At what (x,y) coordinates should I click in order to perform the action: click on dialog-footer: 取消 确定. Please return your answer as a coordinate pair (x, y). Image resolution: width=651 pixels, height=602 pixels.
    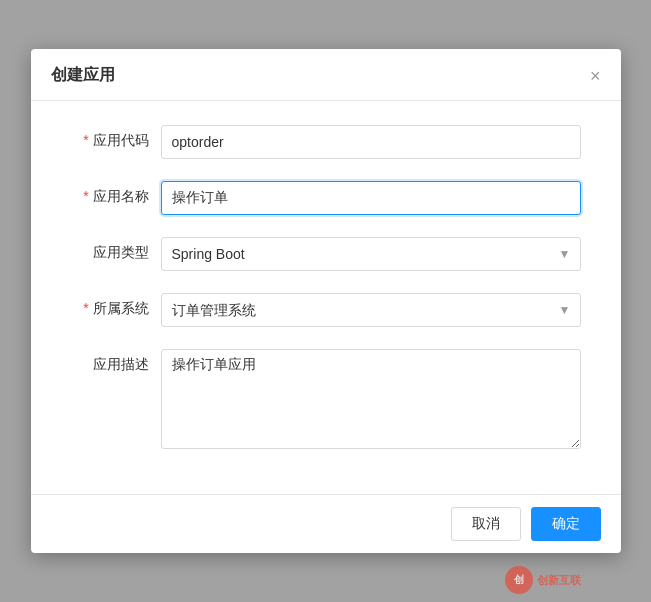
    Looking at the image, I should click on (326, 524).